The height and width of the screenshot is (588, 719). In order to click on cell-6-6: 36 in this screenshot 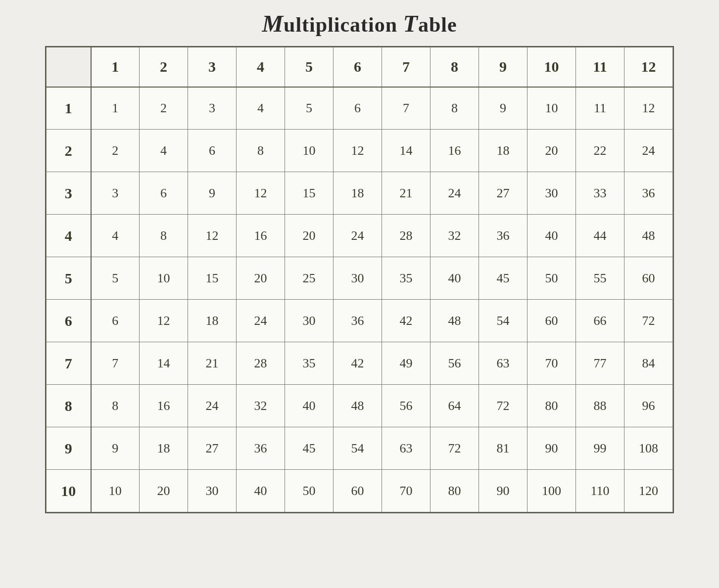, I will do `click(358, 321)`.